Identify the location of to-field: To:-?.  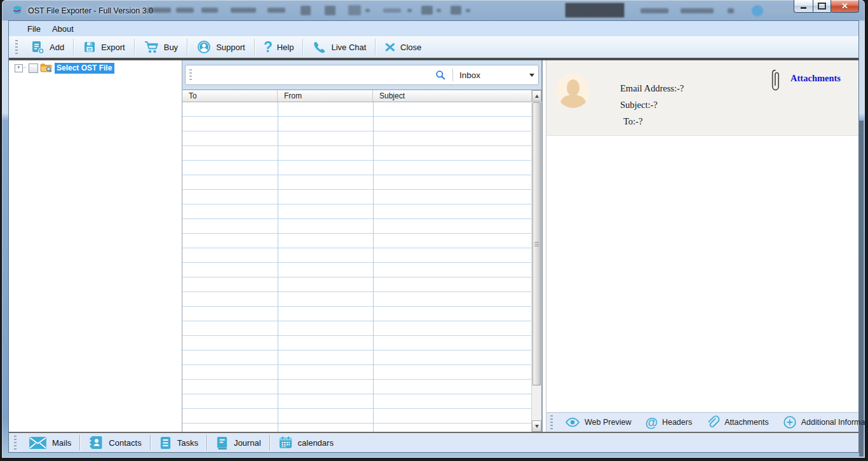
(653, 121).